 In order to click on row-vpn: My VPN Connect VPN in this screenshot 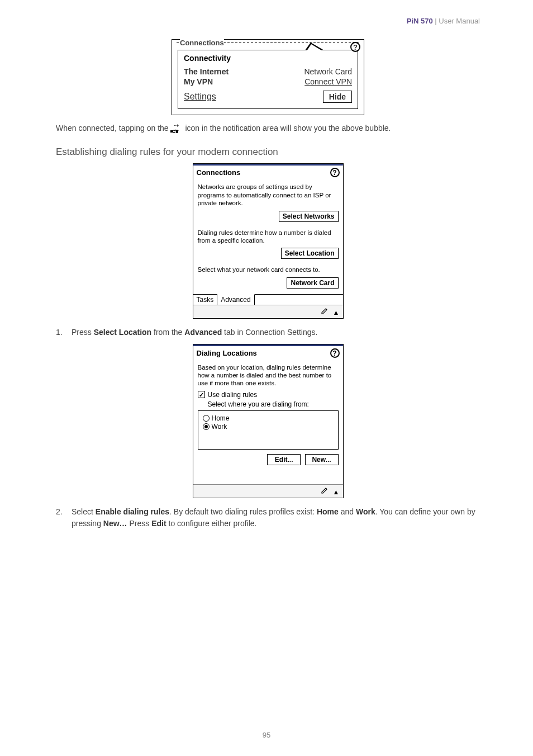, I will do `click(268, 82)`.